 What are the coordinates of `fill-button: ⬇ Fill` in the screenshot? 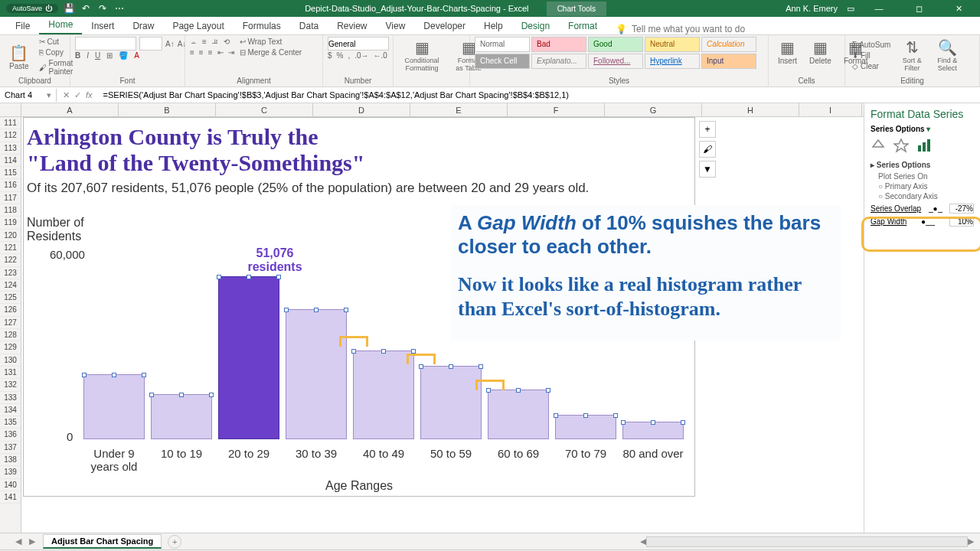 It's located at (871, 55).